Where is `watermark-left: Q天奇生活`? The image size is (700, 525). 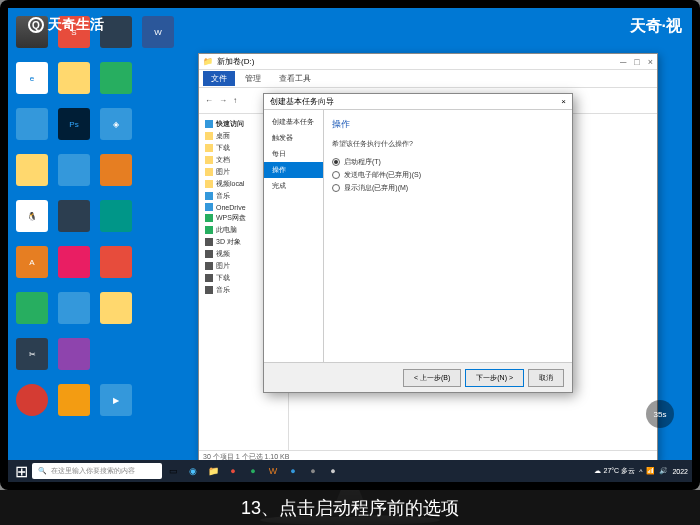
watermark-left: Q天奇生活 is located at coordinates (66, 25).